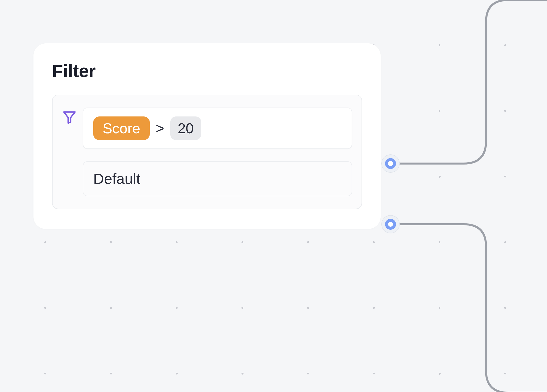  I want to click on condition-field-tag: Score, so click(122, 128).